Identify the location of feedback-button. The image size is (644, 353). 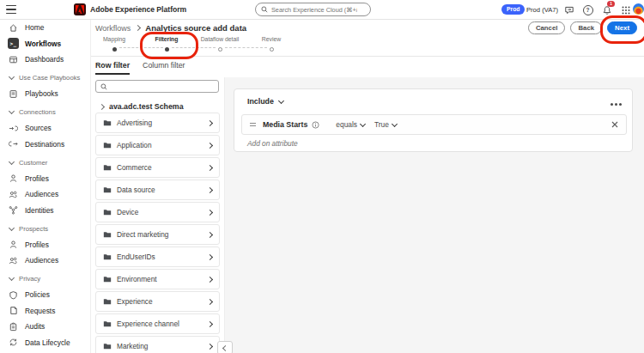
(568, 10).